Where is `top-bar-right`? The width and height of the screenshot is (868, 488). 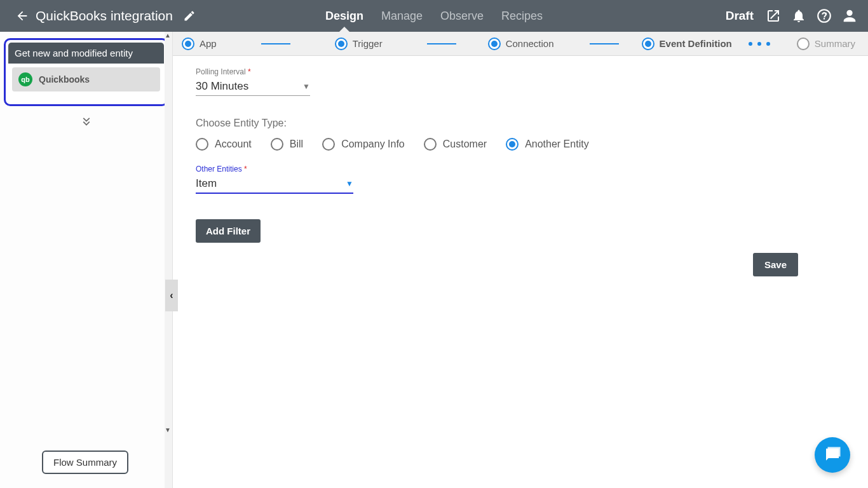
top-bar-right is located at coordinates (811, 16).